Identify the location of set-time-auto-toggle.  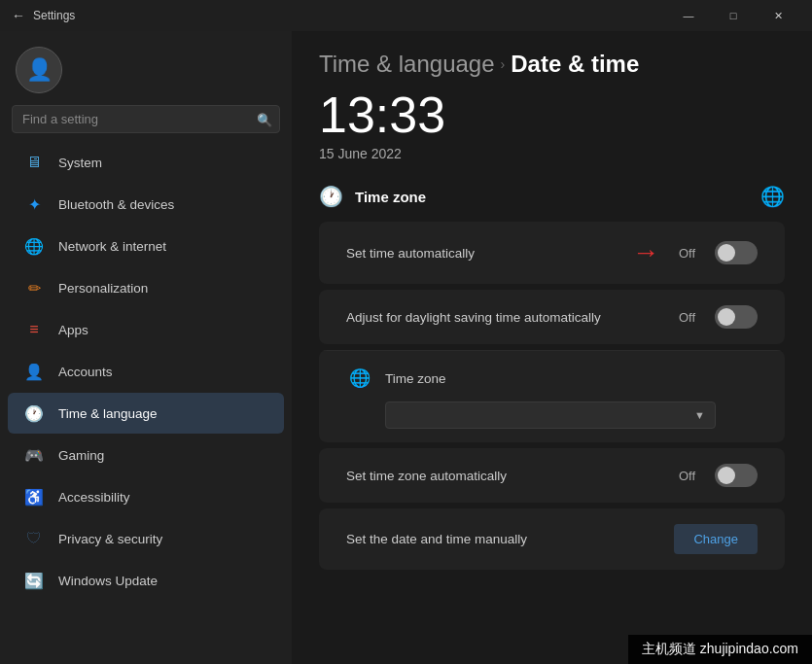
(736, 253).